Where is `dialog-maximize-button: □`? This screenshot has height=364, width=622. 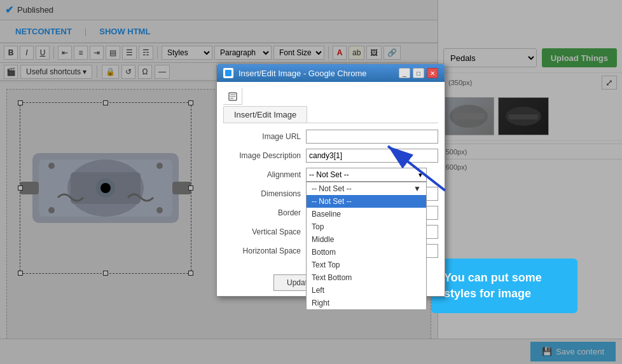
dialog-maximize-button: □ is located at coordinates (418, 73).